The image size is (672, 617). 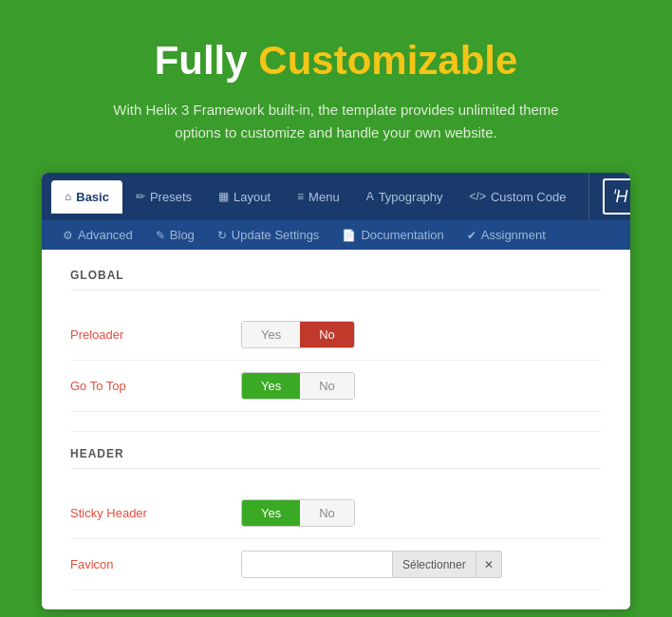 What do you see at coordinates (156, 334) in the screenshot?
I see `preloader-label: Preloader` at bounding box center [156, 334].